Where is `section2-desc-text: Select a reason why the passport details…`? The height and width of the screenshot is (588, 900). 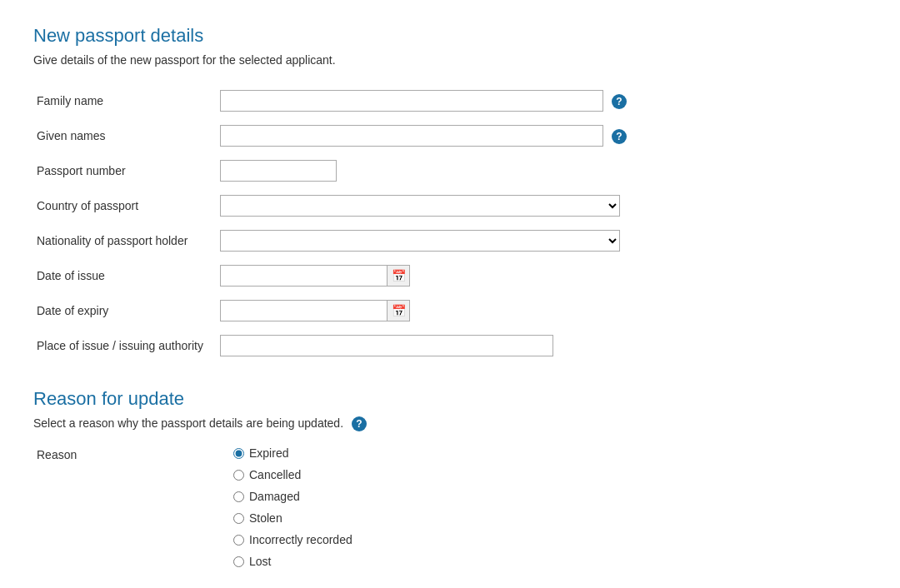 section2-desc-text: Select a reason why the passport details… is located at coordinates (188, 423).